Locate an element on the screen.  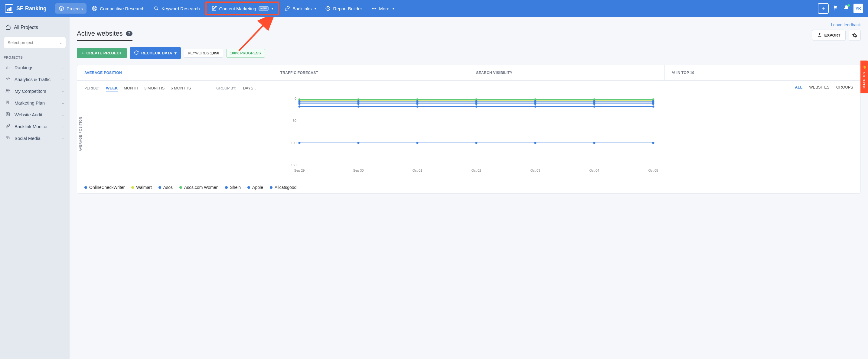
legend-shein: Shein is located at coordinates (233, 187).